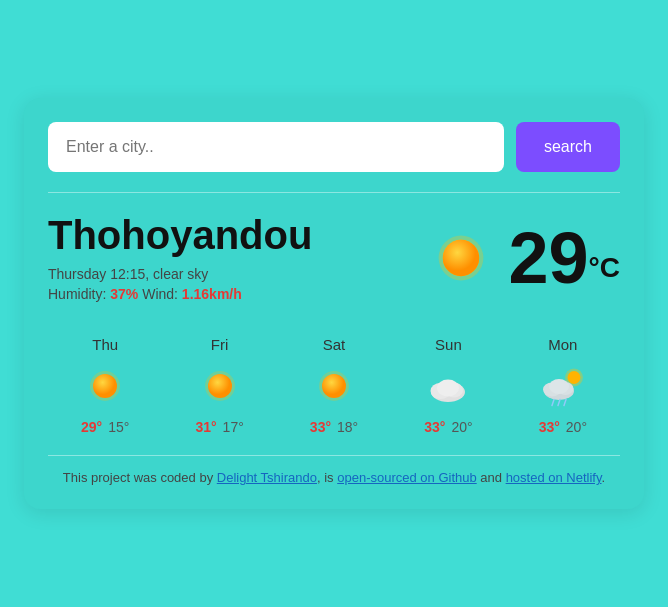 This screenshot has height=607, width=668. Describe the element at coordinates (604, 478) in the screenshot. I see `footer-text-end: .` at that location.